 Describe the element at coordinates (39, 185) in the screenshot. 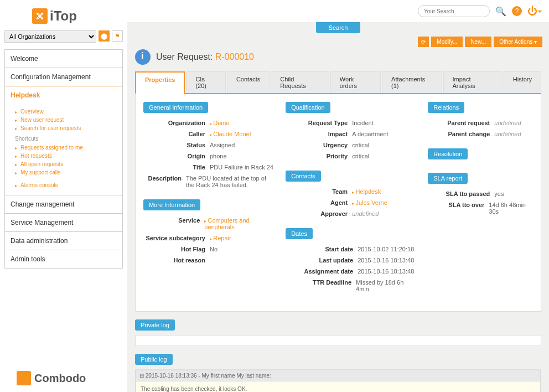

I see `submenu-alarms: Alarms console` at that location.